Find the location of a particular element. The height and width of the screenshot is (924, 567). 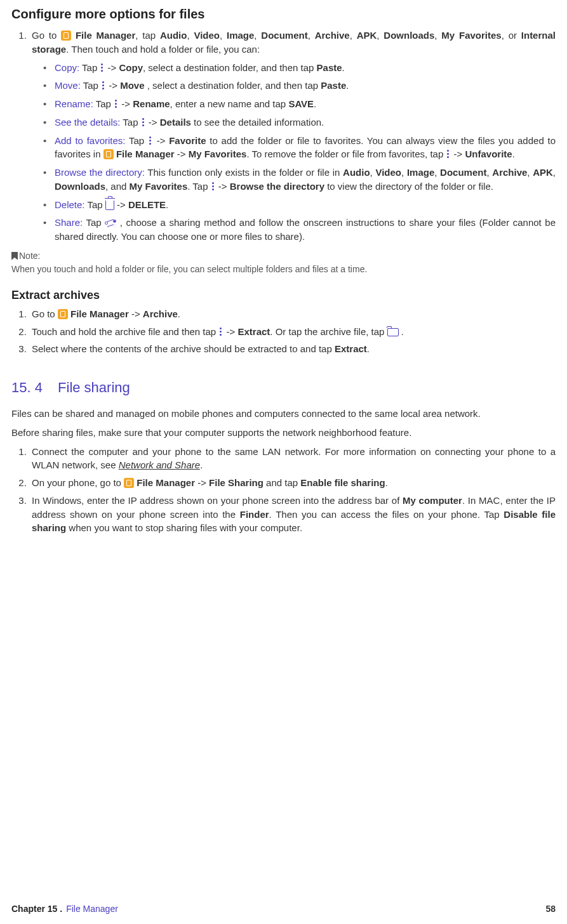

trash-icon is located at coordinates (110, 206).